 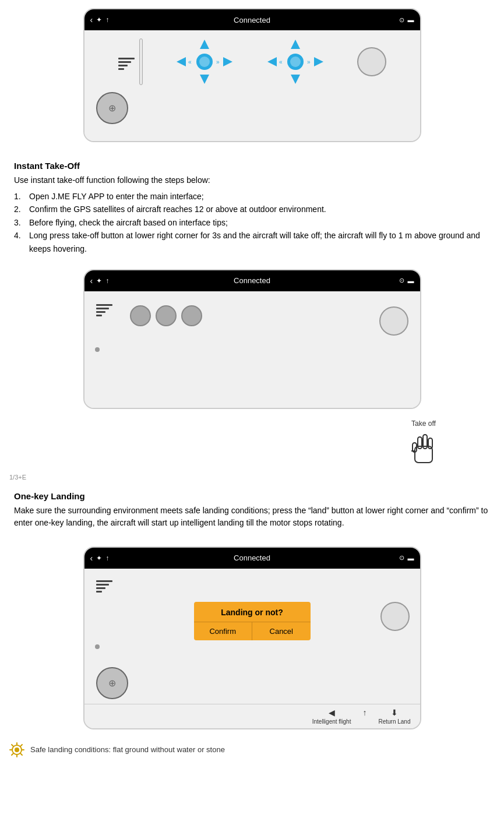 What do you see at coordinates (395, 616) in the screenshot?
I see `phone3-right-circle` at bounding box center [395, 616].